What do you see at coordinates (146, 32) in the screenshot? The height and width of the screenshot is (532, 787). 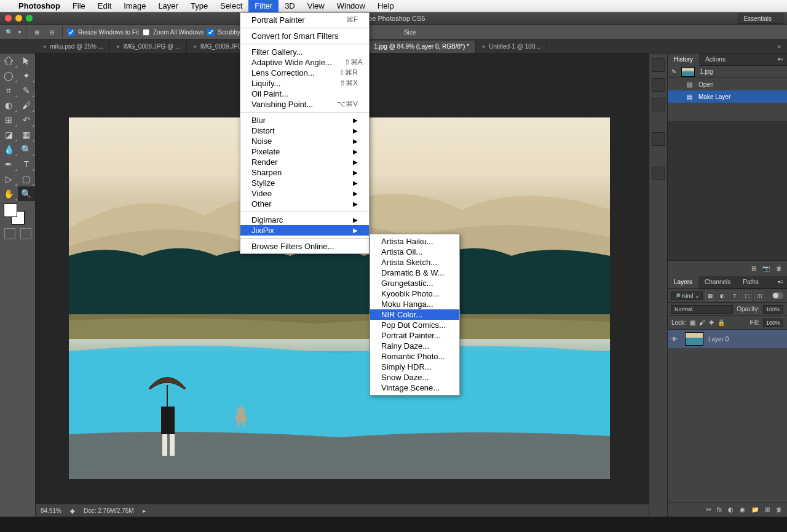 I see `zoom-all-checkbox` at bounding box center [146, 32].